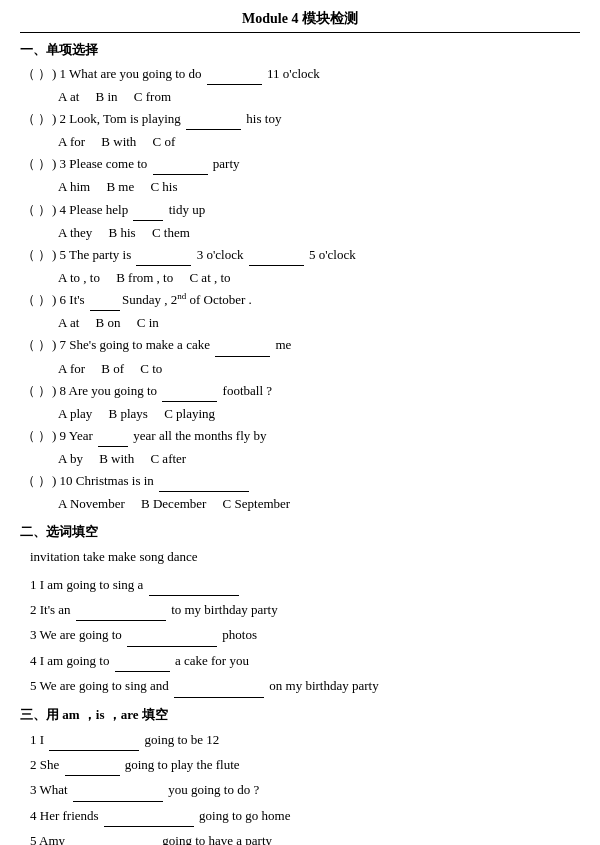 This screenshot has width=600, height=845. I want to click on table-row: （ ） ) 3 Please come to party, so click(300, 164).